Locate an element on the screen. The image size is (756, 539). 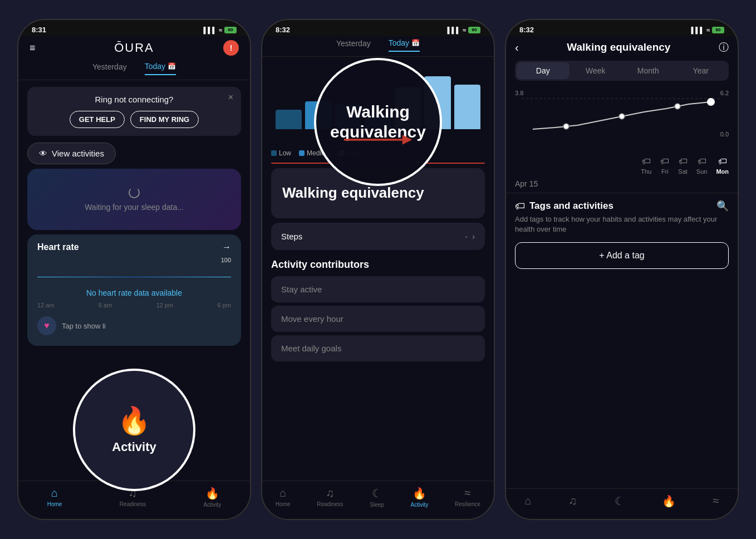
nav-home-label-2: Home is located at coordinates (283, 504).